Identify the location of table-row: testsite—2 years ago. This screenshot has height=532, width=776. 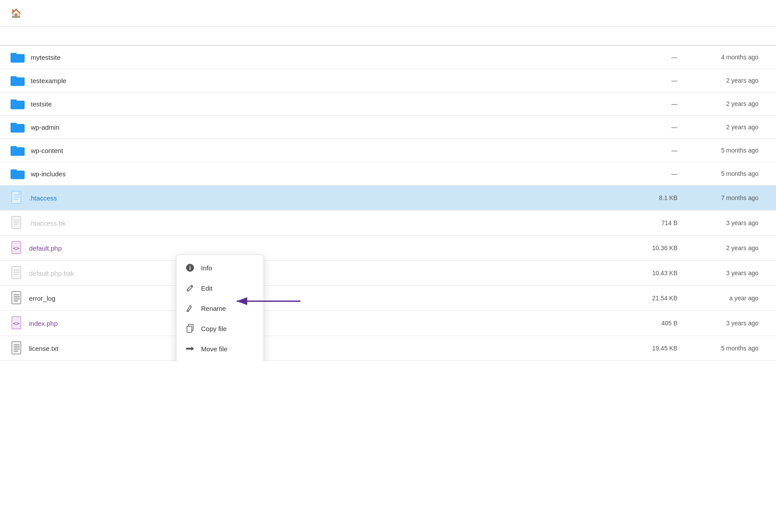
(388, 104).